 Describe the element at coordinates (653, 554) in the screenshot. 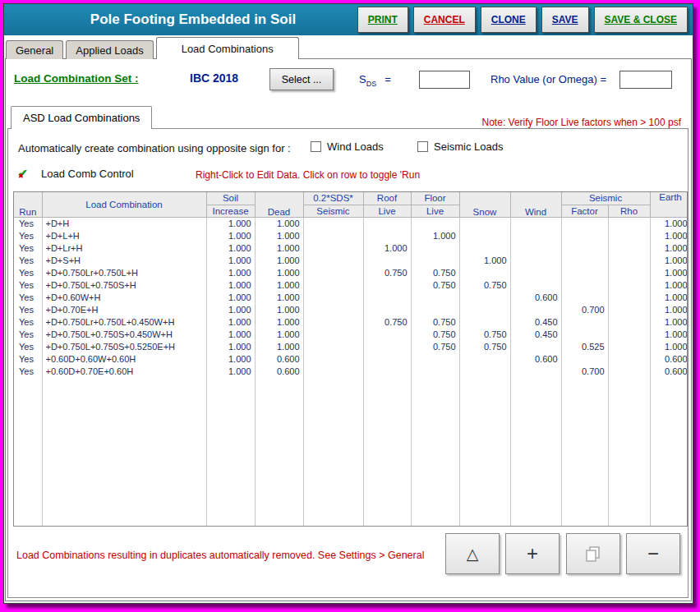

I see `minus-icon: −` at that location.